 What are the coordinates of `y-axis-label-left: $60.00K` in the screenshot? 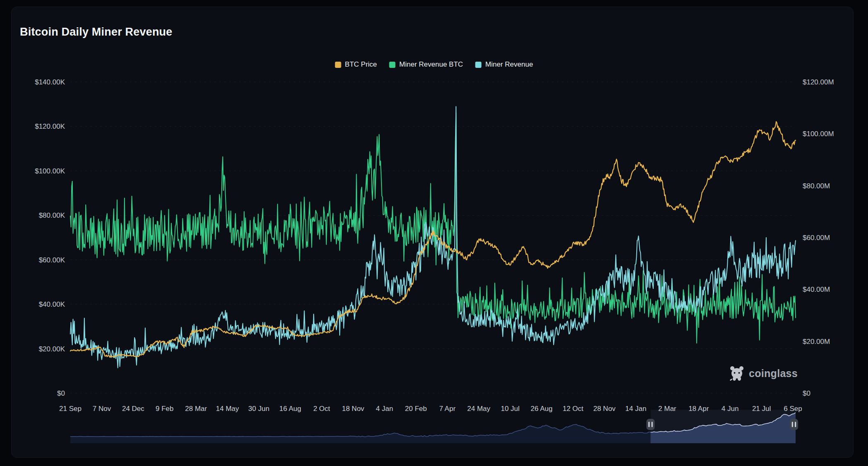 It's located at (52, 260).